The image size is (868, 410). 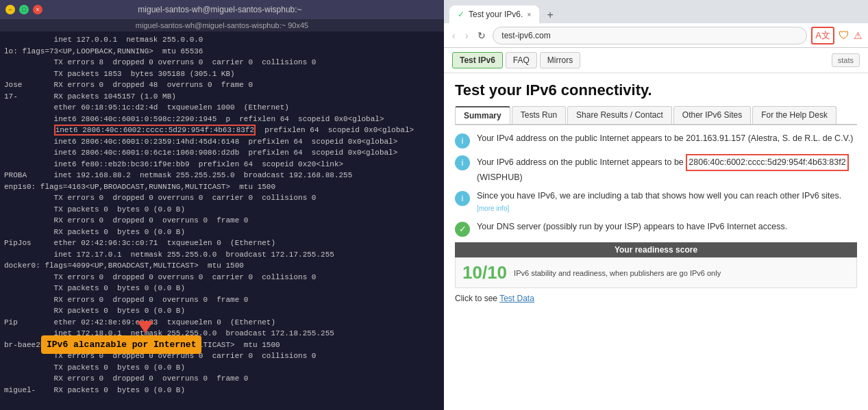 What do you see at coordinates (222, 108) in the screenshot?
I see `terminal-line: ether 60:18:95:1c:d2:4d txqueuelen 1000 …` at bounding box center [222, 108].